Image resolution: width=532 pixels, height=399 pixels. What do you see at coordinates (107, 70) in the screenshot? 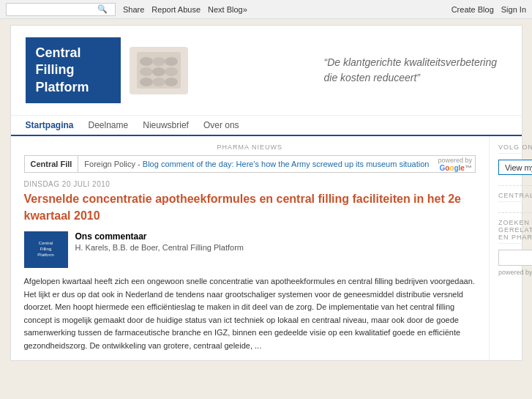
I see `logo-area: Central Filling Platform` at bounding box center [107, 70].